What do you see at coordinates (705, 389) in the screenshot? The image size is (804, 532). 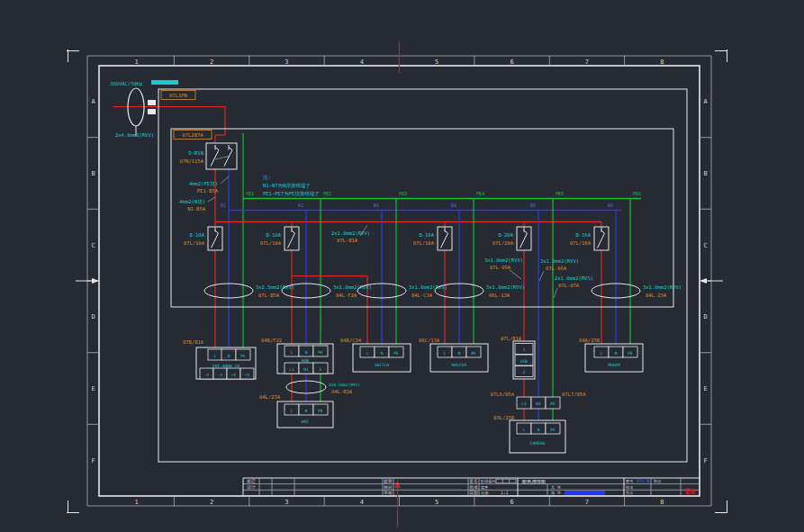 I see `row-letter: E` at bounding box center [705, 389].